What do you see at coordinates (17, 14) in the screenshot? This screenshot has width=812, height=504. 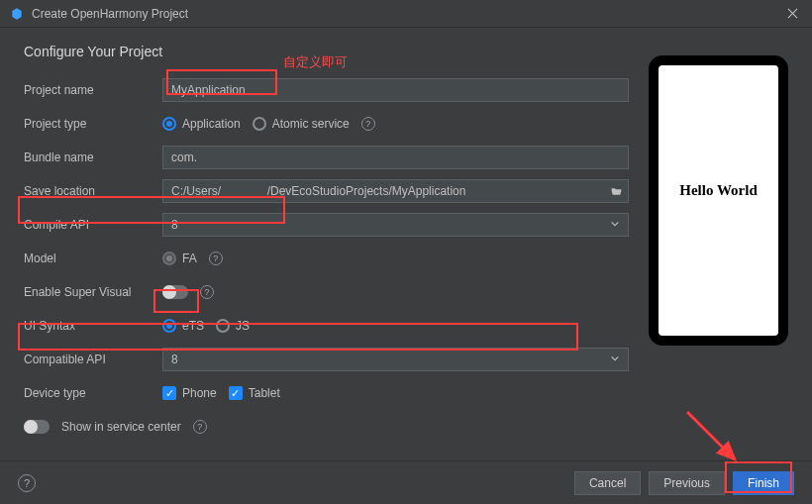 I see `app-logo-icon` at bounding box center [17, 14].